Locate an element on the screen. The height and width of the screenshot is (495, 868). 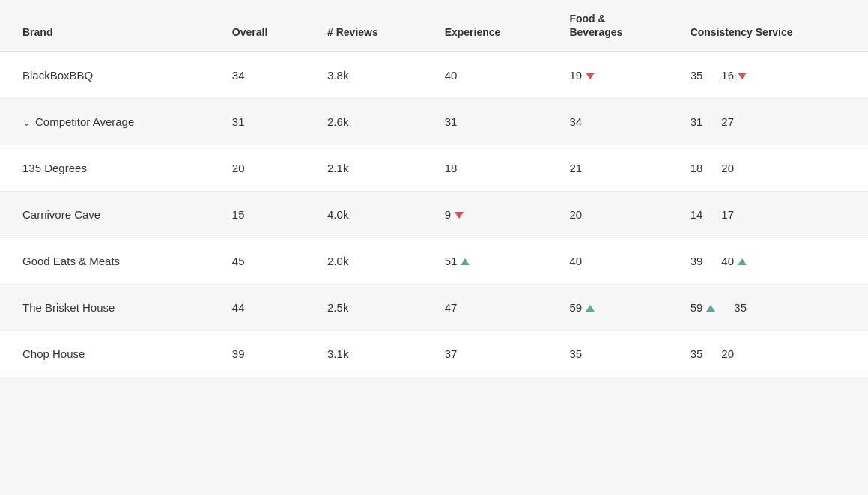
cell-experience: 40 is located at coordinates (493, 75).